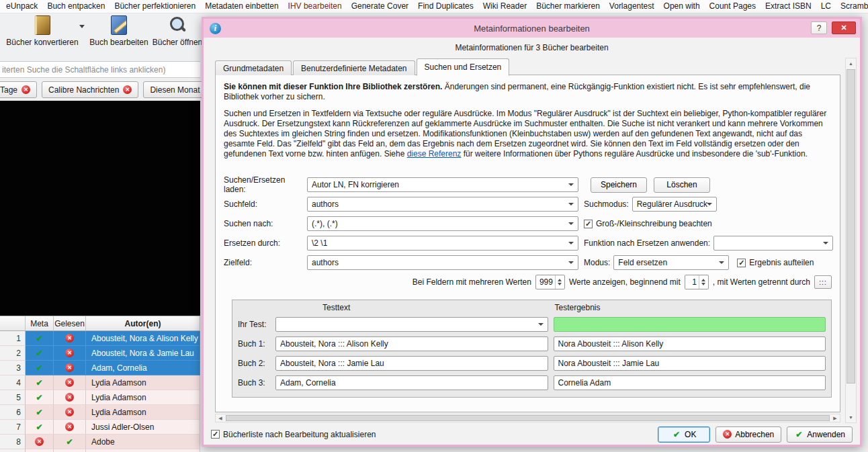 This screenshot has width=868, height=452. I want to click on cancel-button: Abbrechen, so click(748, 435).